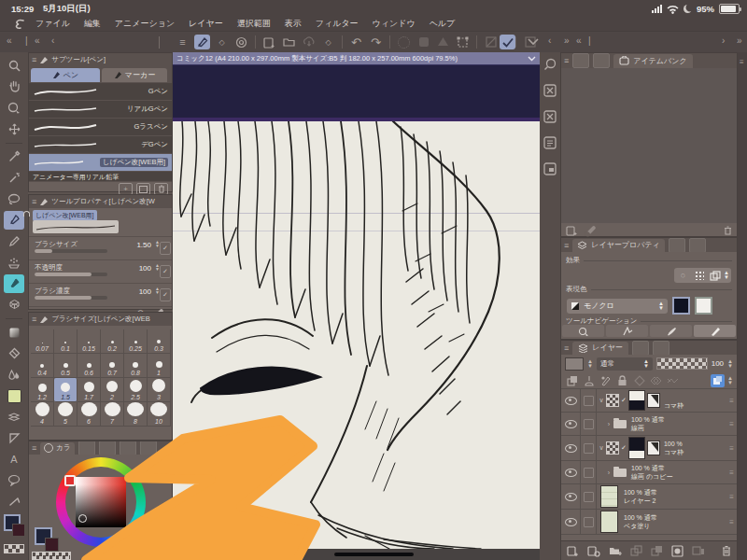 The height and width of the screenshot is (560, 747). Describe the element at coordinates (649, 523) in the screenshot. I see `layer-row-beta: 100 % 通常 ベタ塗り ≡` at that location.